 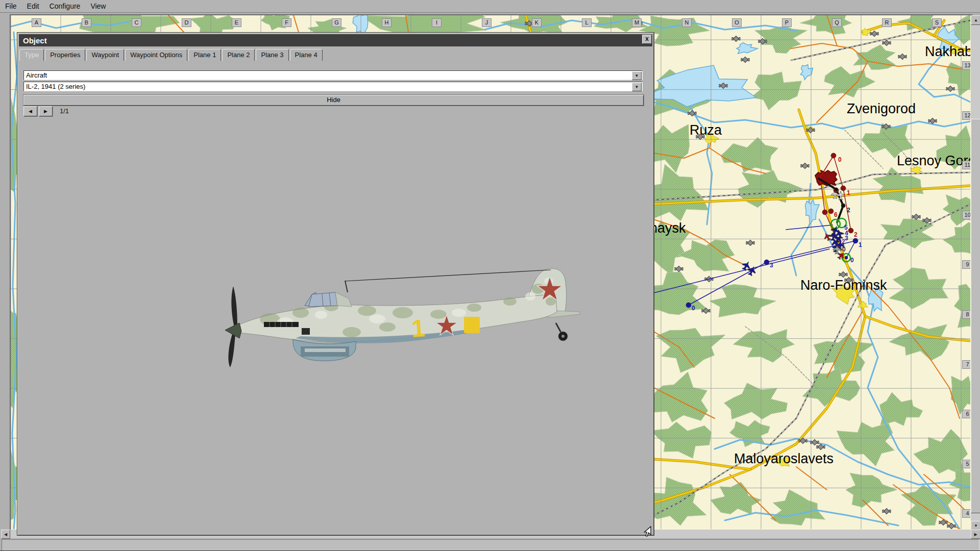 What do you see at coordinates (87, 22) in the screenshot?
I see `grid-col-label: B` at bounding box center [87, 22].